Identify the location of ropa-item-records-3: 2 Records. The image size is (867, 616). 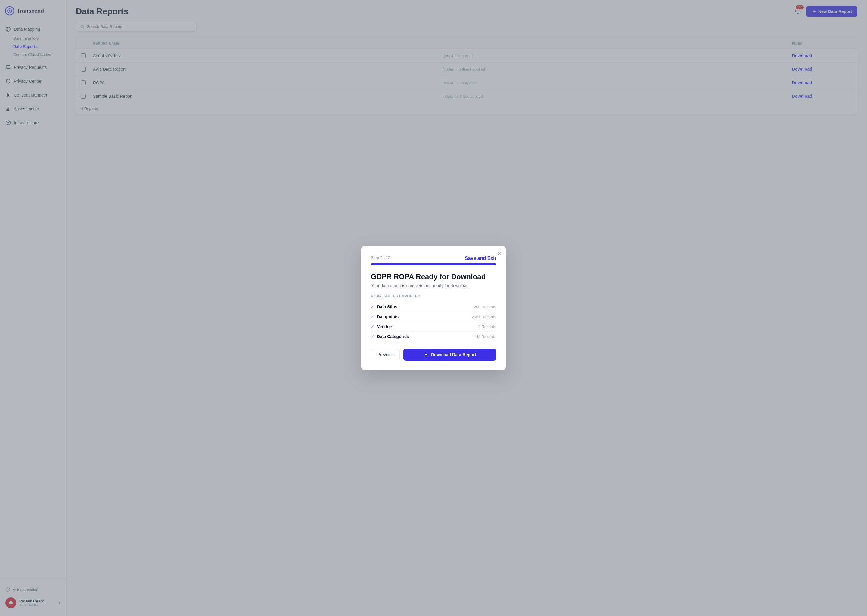
(487, 327).